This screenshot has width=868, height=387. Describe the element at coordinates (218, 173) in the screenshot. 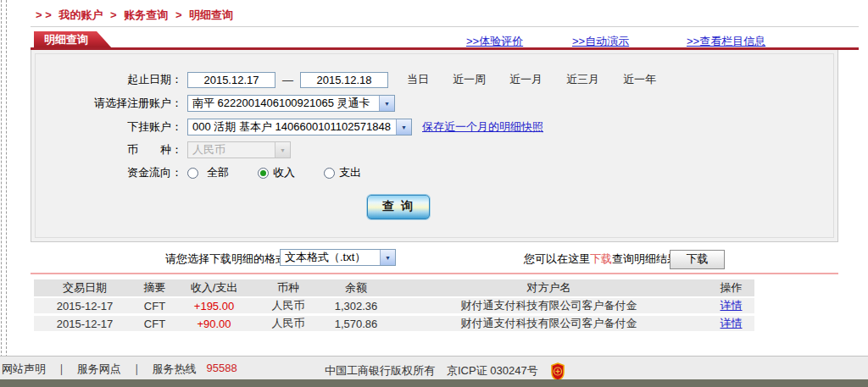

I see `flow-all-label: 全部` at that location.